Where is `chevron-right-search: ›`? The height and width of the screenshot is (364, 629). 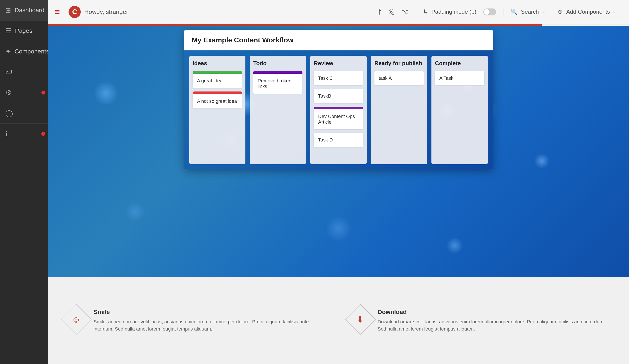 chevron-right-search: › is located at coordinates (543, 12).